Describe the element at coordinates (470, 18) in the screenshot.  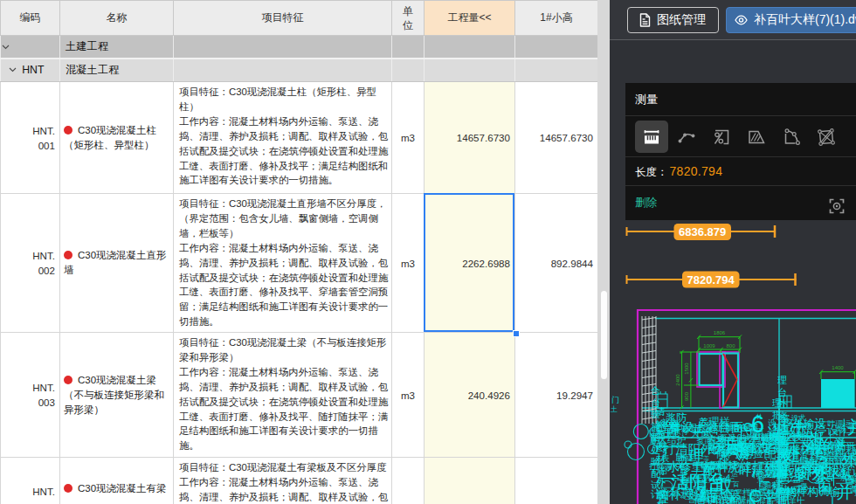
I see `col-header-qty: 工程量<<` at that location.